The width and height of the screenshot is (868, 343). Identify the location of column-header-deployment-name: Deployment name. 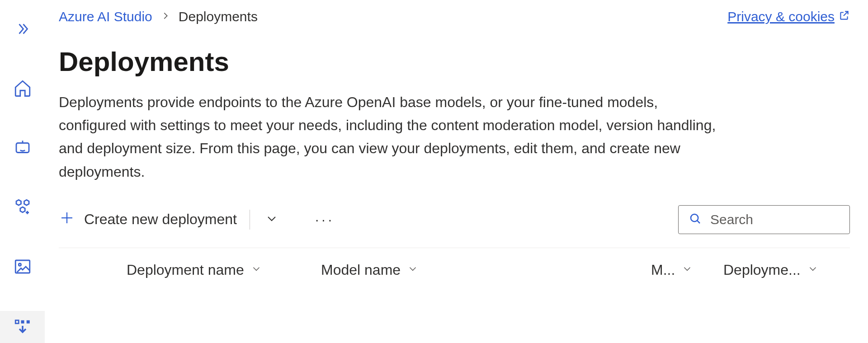
(224, 270).